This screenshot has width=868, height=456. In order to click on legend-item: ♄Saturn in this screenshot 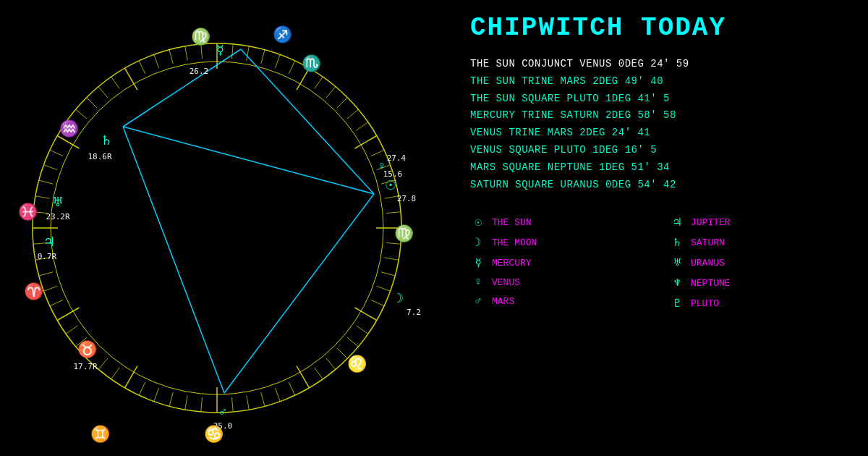, I will do `click(761, 242)`.